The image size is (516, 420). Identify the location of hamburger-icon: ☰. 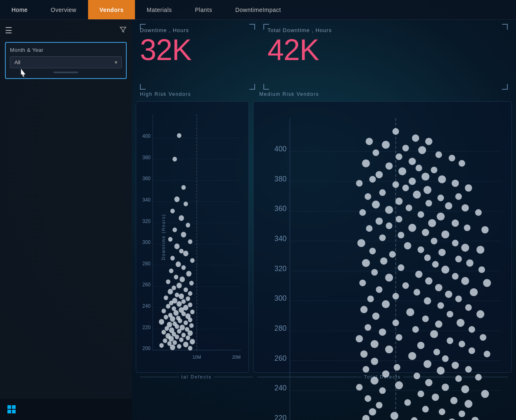
(9, 30).